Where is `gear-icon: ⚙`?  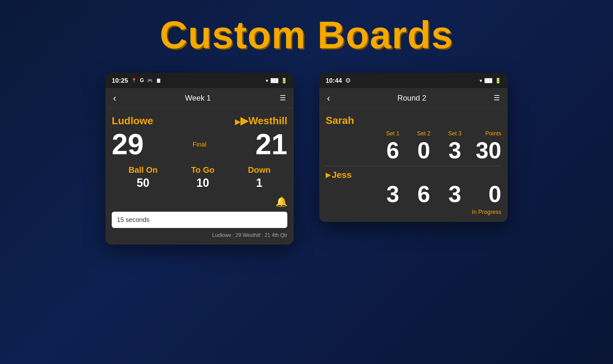 gear-icon: ⚙ is located at coordinates (348, 80).